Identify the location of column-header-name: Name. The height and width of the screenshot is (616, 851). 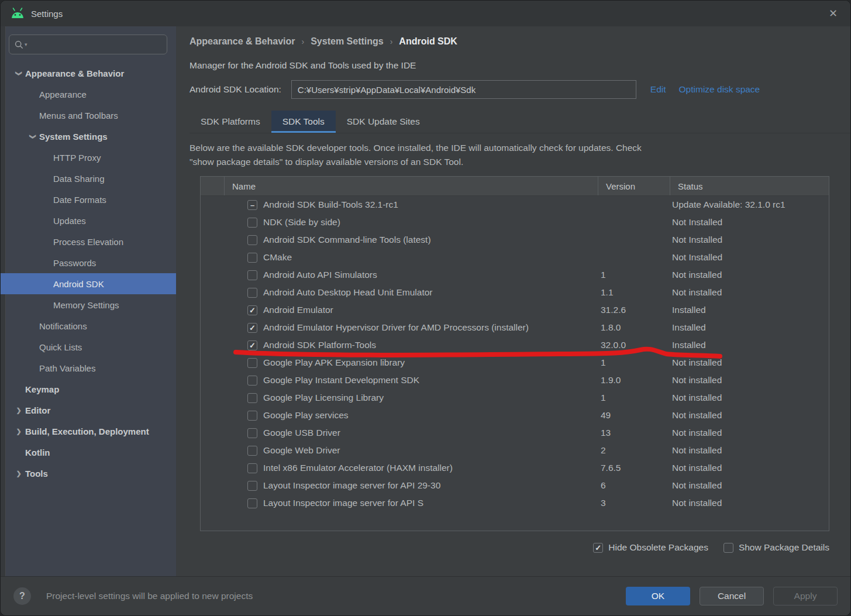
(411, 186).